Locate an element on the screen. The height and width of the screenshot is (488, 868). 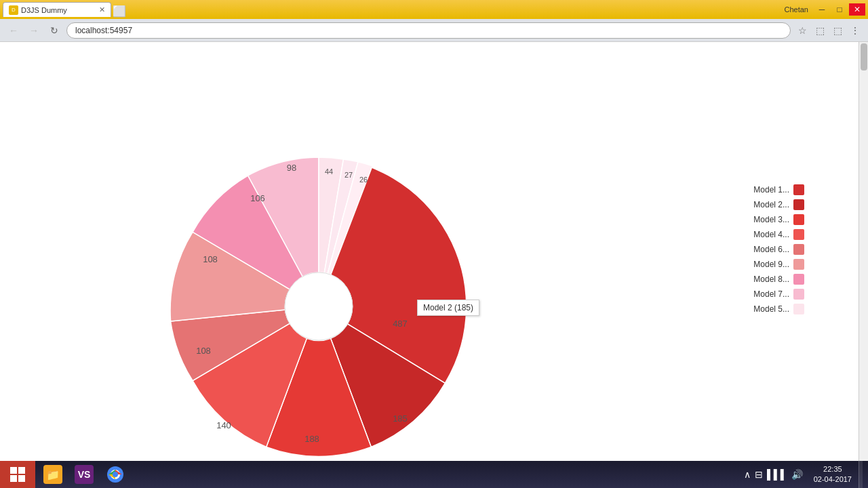
label-model10: 27 is located at coordinates (349, 175).